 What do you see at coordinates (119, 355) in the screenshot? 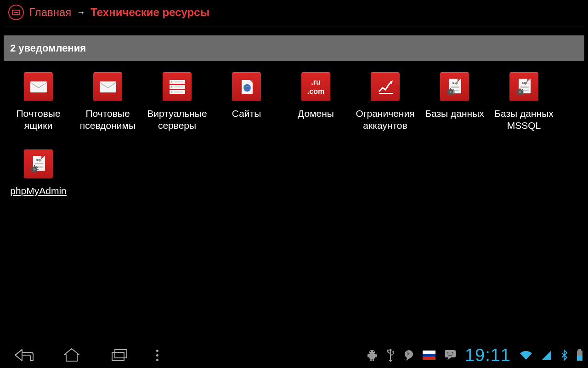
I see `recent-apps-button` at bounding box center [119, 355].